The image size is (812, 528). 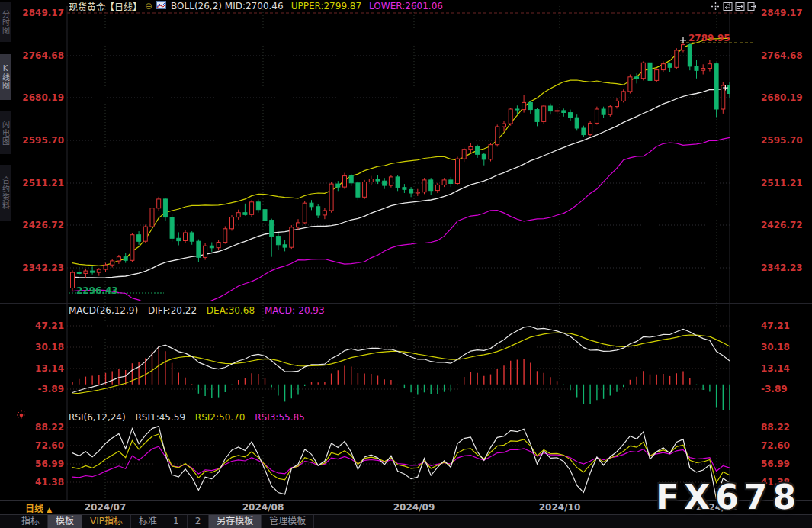 What do you see at coordinates (198, 522) in the screenshot?
I see `tab-2: 2` at bounding box center [198, 522].